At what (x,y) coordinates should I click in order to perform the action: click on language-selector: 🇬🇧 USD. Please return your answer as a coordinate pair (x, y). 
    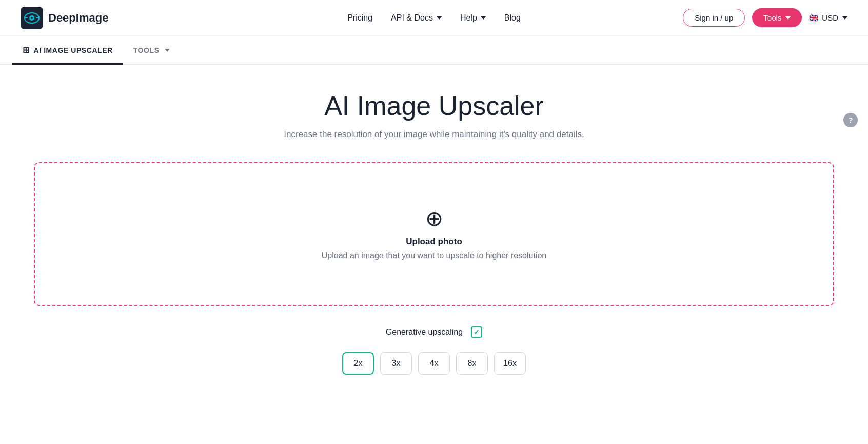
    Looking at the image, I should click on (828, 18).